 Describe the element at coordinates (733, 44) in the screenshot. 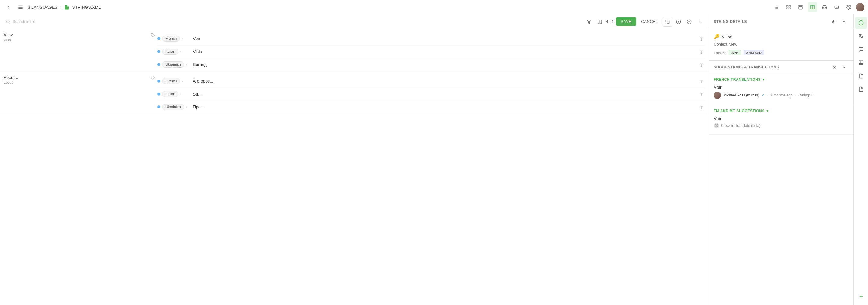

I see `context-value: view` at that location.